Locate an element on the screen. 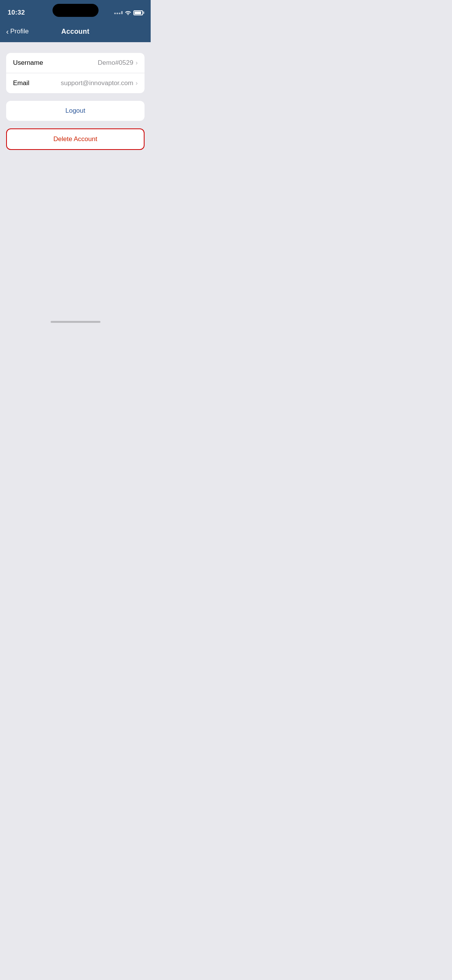 This screenshot has width=452, height=980. page-title: Account is located at coordinates (75, 31).